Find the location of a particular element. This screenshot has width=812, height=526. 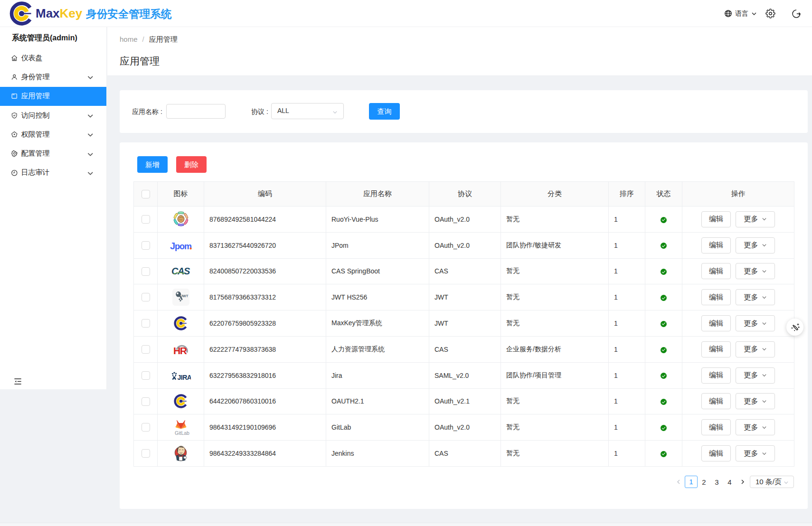

svg-text: JWT is located at coordinates (184, 296).